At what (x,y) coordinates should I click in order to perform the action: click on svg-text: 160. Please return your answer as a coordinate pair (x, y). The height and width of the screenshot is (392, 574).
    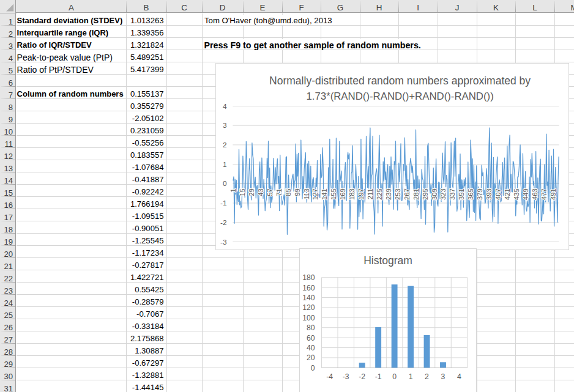
    Looking at the image, I should click on (308, 288).